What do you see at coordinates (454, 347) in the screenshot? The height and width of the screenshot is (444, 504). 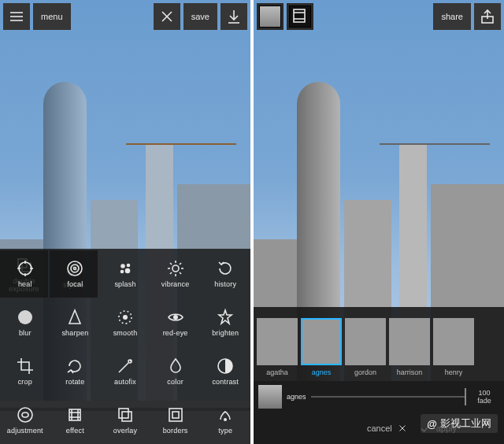 I see `filter-henry: henry` at bounding box center [454, 347].